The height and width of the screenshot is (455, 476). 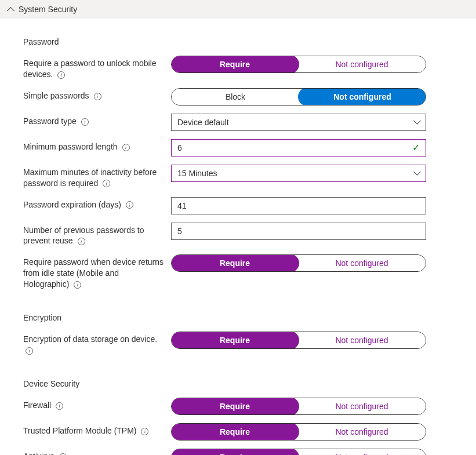 What do you see at coordinates (238, 122) in the screenshot?
I see `row-password-type: Password type Device default` at bounding box center [238, 122].